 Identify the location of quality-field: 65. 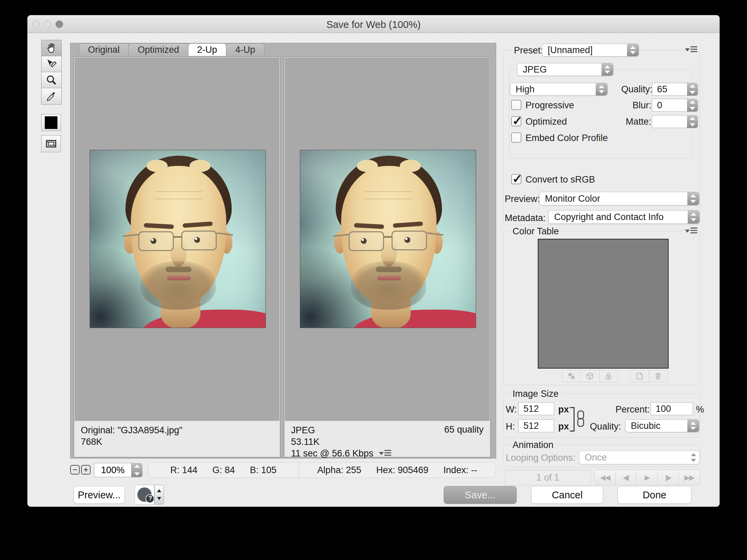
(670, 89).